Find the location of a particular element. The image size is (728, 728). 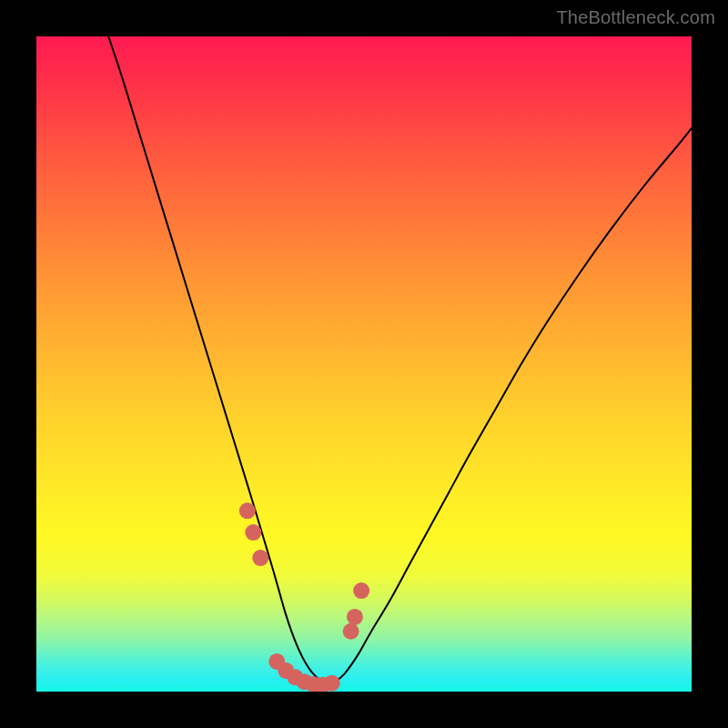

watermark: TheBottleneck.com is located at coordinates (635, 18).